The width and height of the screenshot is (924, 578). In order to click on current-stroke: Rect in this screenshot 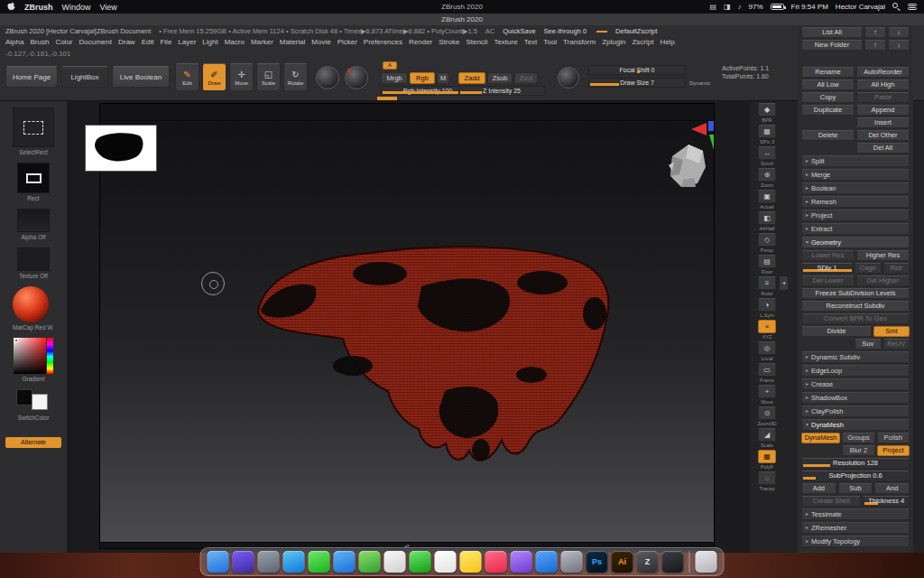, I will do `click(33, 182)`.